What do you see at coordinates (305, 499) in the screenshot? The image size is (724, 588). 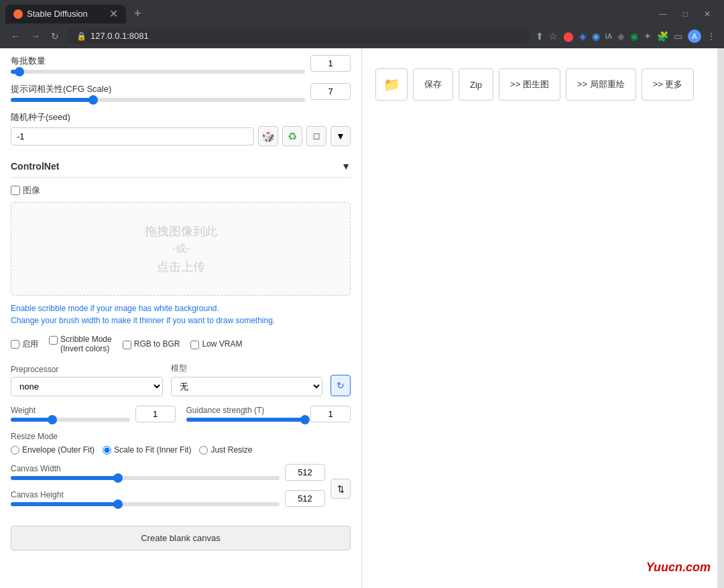 I see `canvas-height-input` at bounding box center [305, 499].